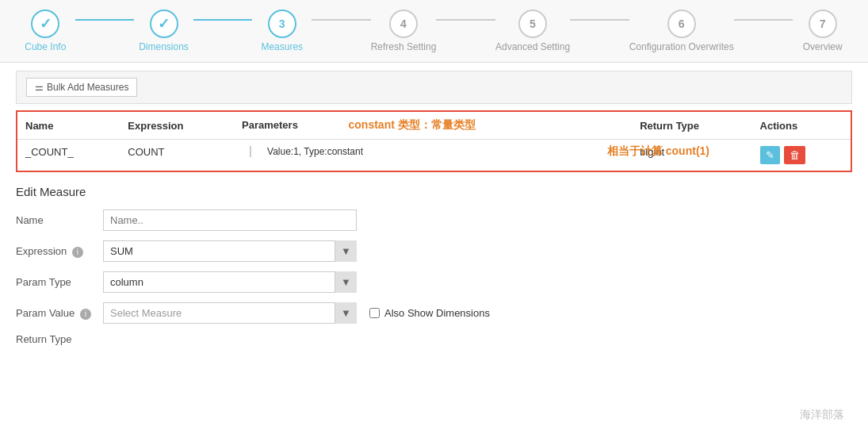 The image size is (868, 438). What do you see at coordinates (533, 24) in the screenshot?
I see `step-circle-5: 5` at bounding box center [533, 24].